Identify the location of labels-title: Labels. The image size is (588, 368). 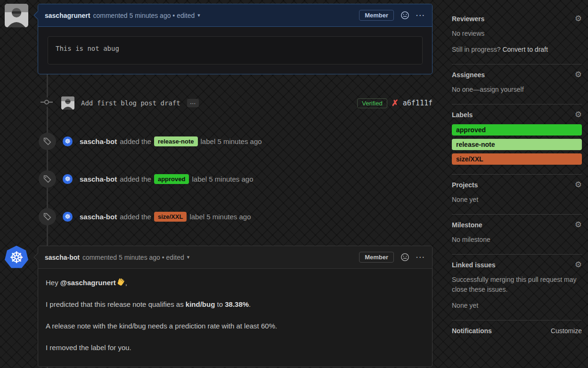
(462, 115).